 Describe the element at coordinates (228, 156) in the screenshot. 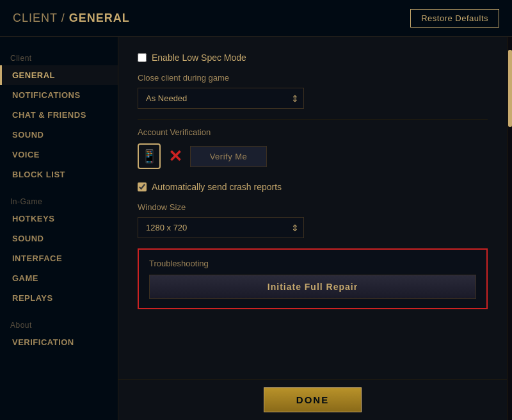

I see `verify-me-button: Verify Me` at that location.